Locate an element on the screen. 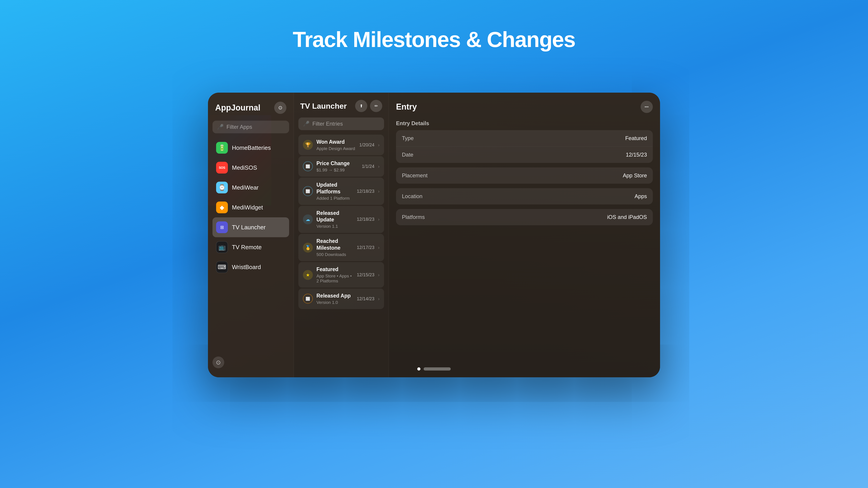  sidebar-header: AppJournal ⊙ is located at coordinates (251, 108).